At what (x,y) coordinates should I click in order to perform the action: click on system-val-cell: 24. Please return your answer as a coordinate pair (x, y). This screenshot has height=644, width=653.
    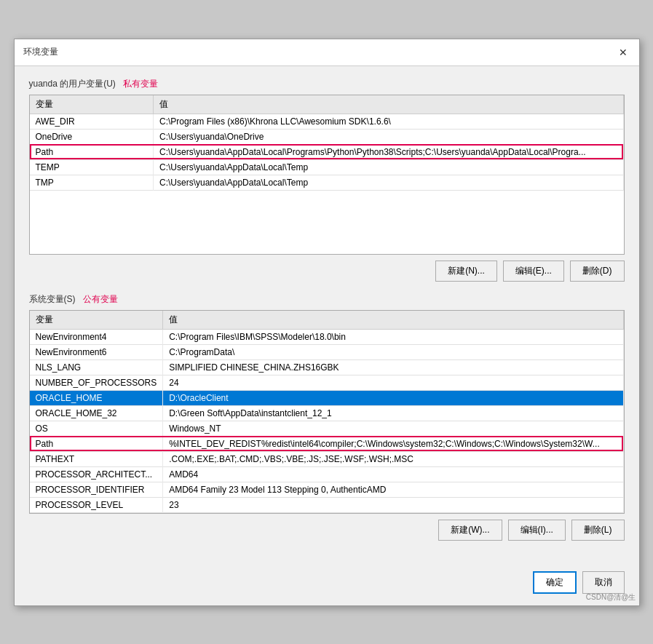
    Looking at the image, I should click on (393, 383).